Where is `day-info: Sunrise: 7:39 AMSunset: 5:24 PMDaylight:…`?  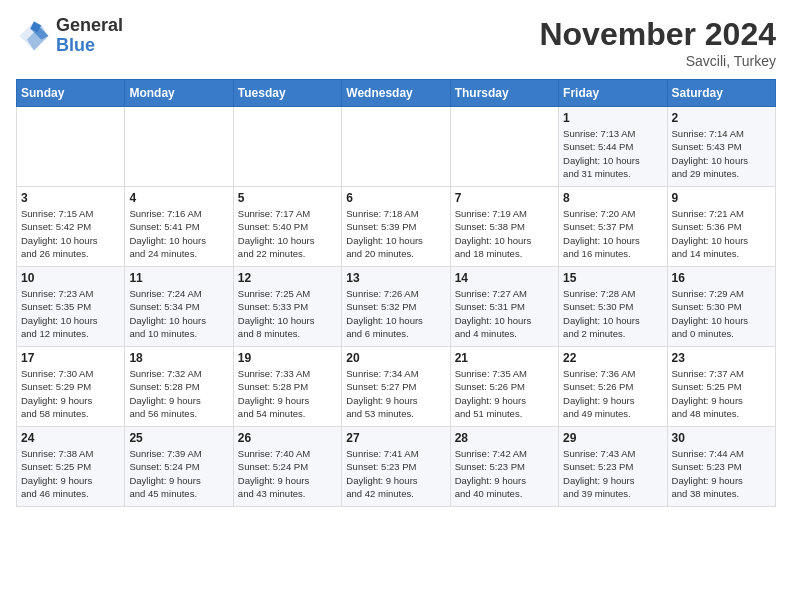
day-info: Sunrise: 7:39 AMSunset: 5:24 PMDaylight:… is located at coordinates (178, 474).